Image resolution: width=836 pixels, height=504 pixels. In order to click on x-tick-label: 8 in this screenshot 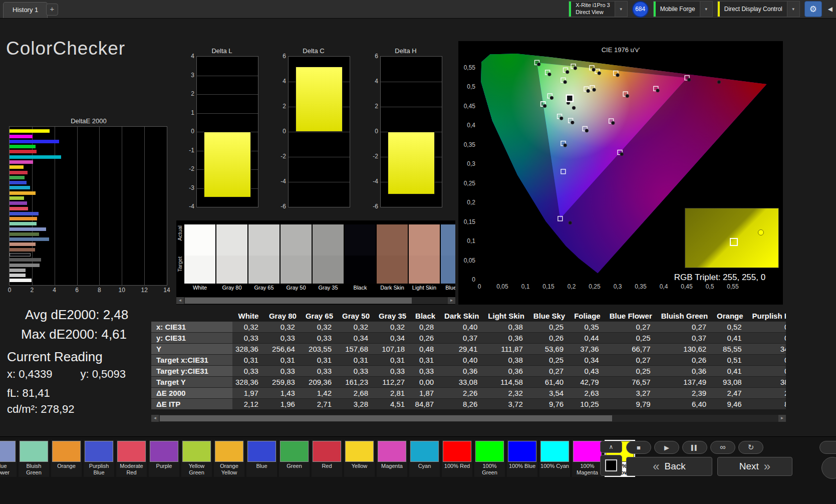, I will do `click(99, 290)`.